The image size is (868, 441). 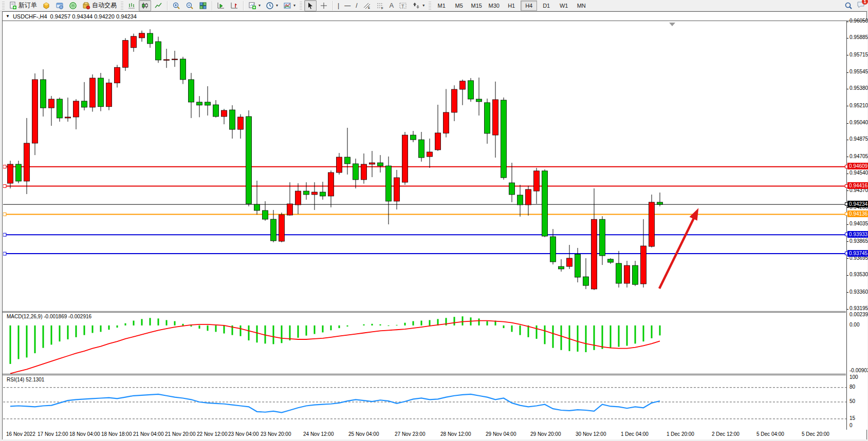 What do you see at coordinates (424, 343) in the screenshot?
I see `macd-panel` at bounding box center [424, 343].